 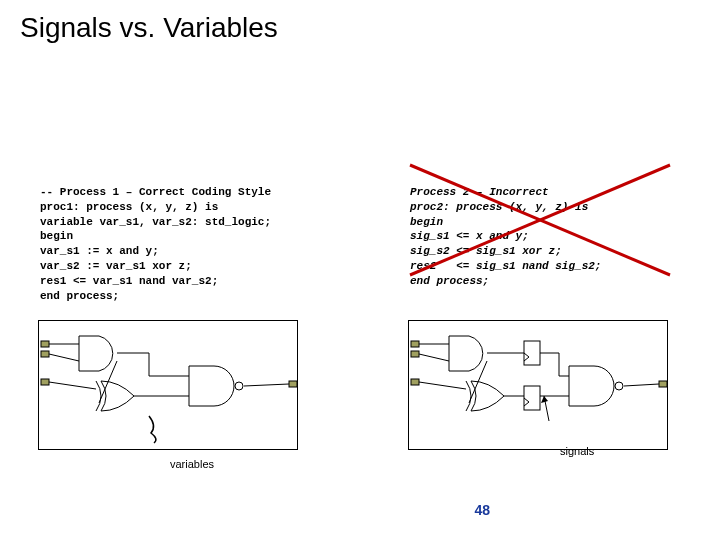 I want to click on page-title: Signals vs. Variables, so click(x=149, y=28).